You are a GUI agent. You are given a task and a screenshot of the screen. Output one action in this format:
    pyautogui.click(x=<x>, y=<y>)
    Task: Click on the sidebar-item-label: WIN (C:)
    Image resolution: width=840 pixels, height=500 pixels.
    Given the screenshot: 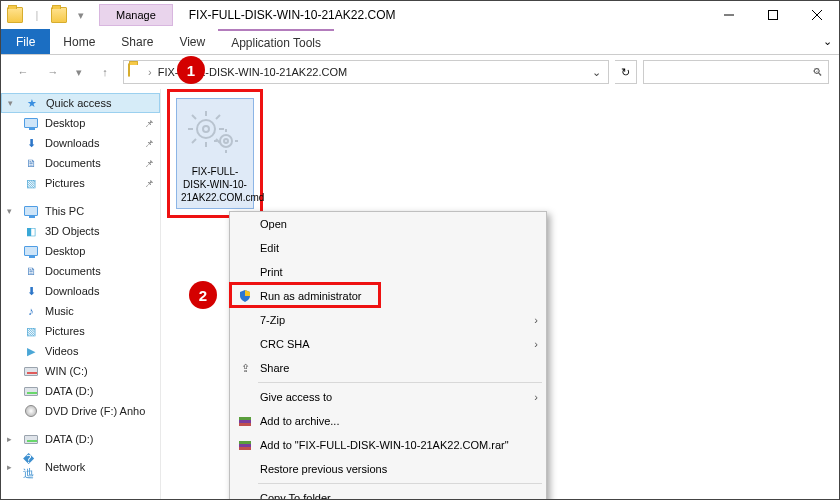 What is the action you would take?
    pyautogui.click(x=66, y=371)
    